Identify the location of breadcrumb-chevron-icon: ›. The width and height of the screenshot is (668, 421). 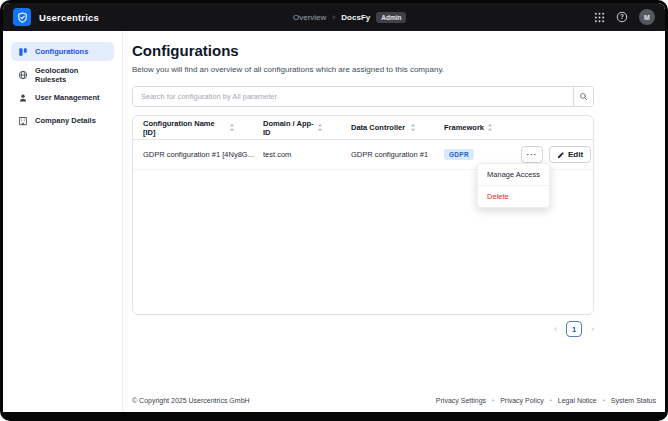
(334, 18).